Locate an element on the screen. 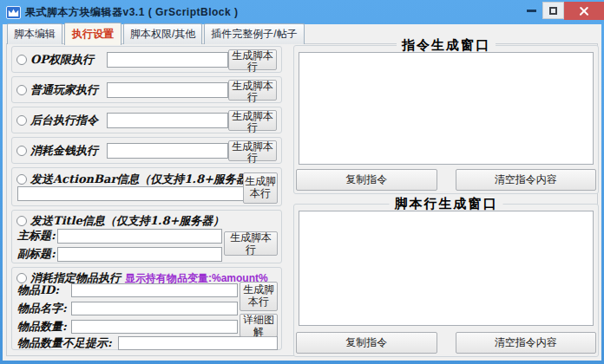 The image size is (604, 364). money-exec-label: 消耗金钱执行 is located at coordinates (69, 151).